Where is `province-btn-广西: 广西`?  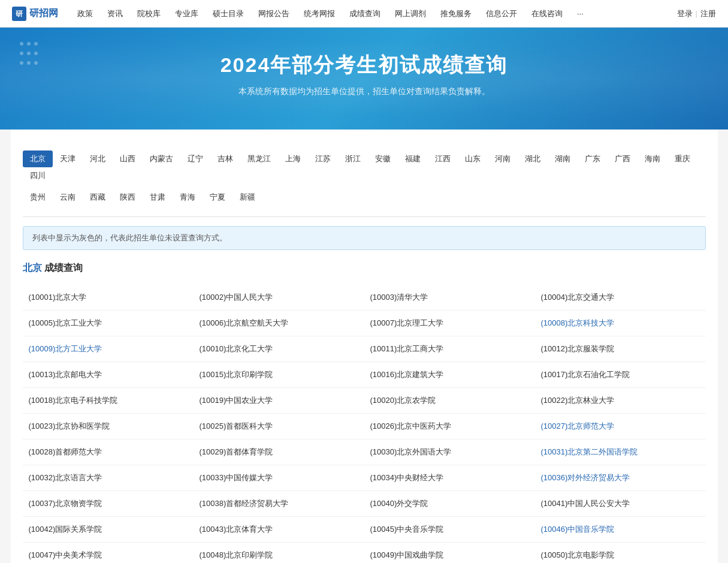 province-btn-广西: 广西 is located at coordinates (623, 159).